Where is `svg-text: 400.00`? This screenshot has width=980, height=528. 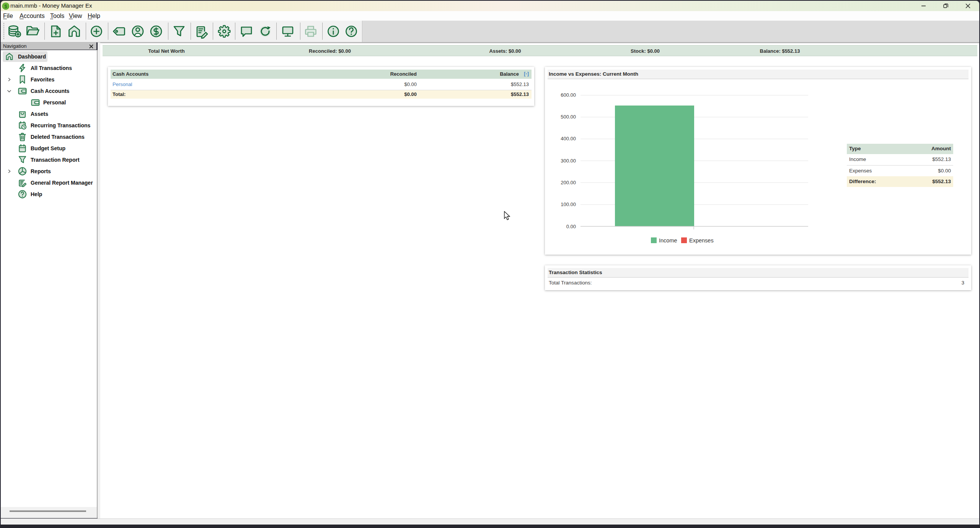 svg-text: 400.00 is located at coordinates (568, 138).